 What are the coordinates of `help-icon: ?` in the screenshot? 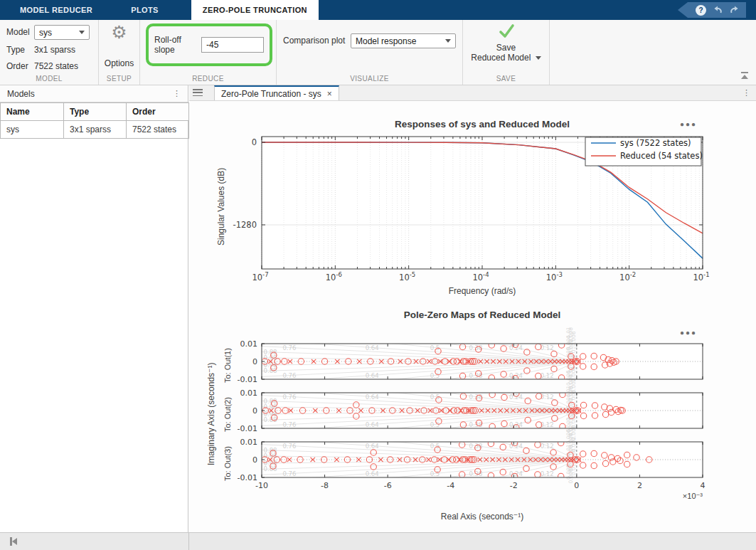 It's located at (701, 10).